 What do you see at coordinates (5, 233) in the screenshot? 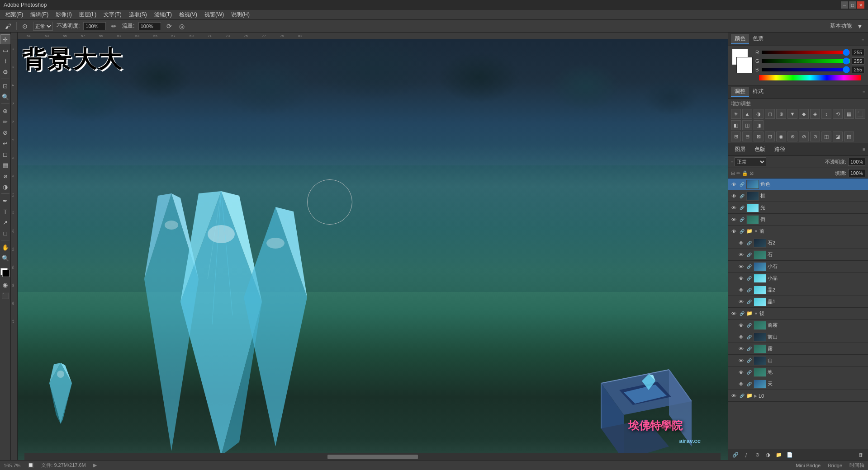
I see `tool-shape: □` at bounding box center [5, 233].